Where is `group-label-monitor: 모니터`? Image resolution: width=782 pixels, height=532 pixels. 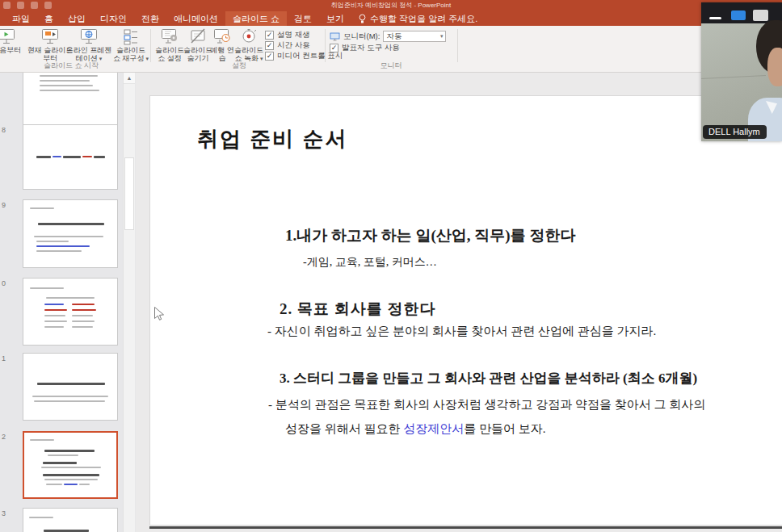
group-label-monitor: 모니터 is located at coordinates (391, 66).